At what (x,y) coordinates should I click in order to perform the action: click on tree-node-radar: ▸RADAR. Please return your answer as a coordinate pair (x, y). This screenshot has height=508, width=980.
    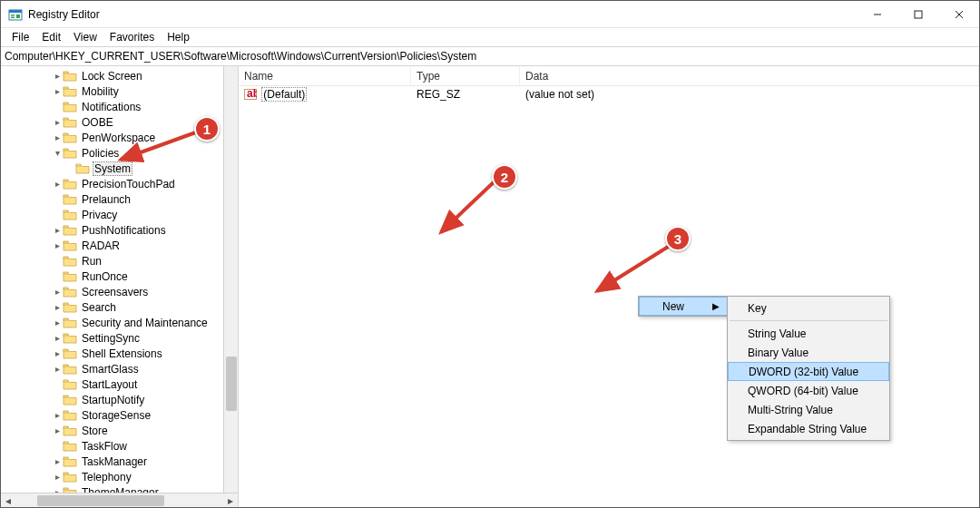
    Looking at the image, I should click on (120, 245).